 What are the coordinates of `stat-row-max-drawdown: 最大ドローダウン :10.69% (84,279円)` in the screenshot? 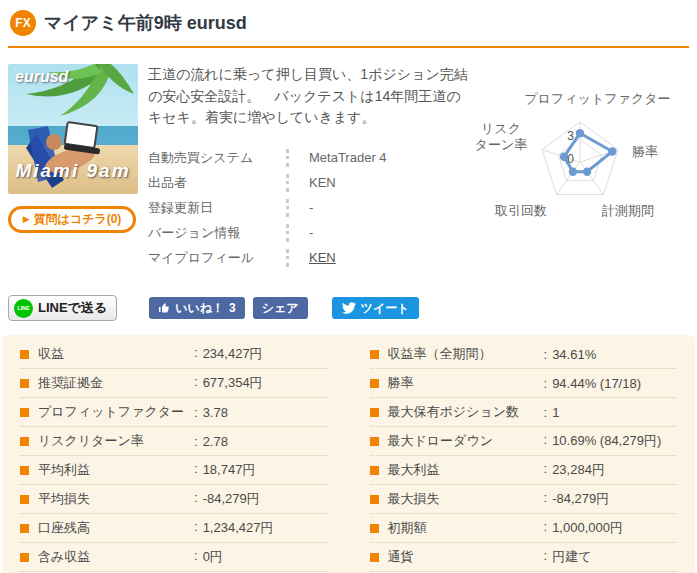 It's located at (524, 442).